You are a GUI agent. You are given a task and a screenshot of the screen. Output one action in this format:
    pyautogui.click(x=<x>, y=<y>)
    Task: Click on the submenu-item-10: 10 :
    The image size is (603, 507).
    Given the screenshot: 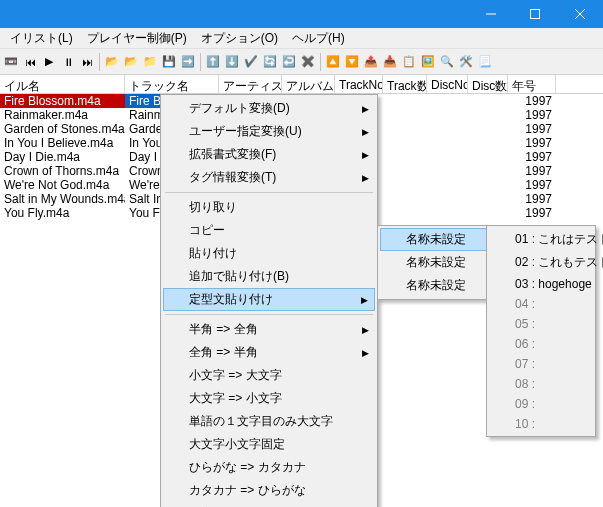 What is the action you would take?
    pyautogui.click(x=546, y=424)
    